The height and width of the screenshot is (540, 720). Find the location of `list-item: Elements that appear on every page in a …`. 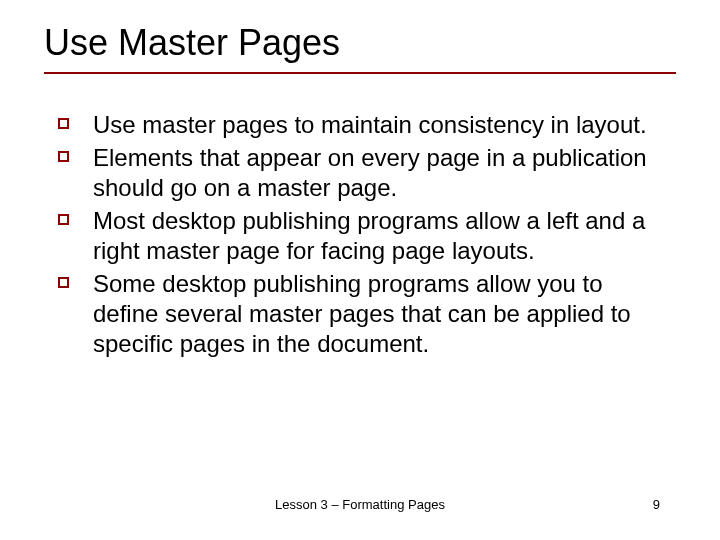

list-item: Elements that appear on every page in a … is located at coordinates (360, 173).